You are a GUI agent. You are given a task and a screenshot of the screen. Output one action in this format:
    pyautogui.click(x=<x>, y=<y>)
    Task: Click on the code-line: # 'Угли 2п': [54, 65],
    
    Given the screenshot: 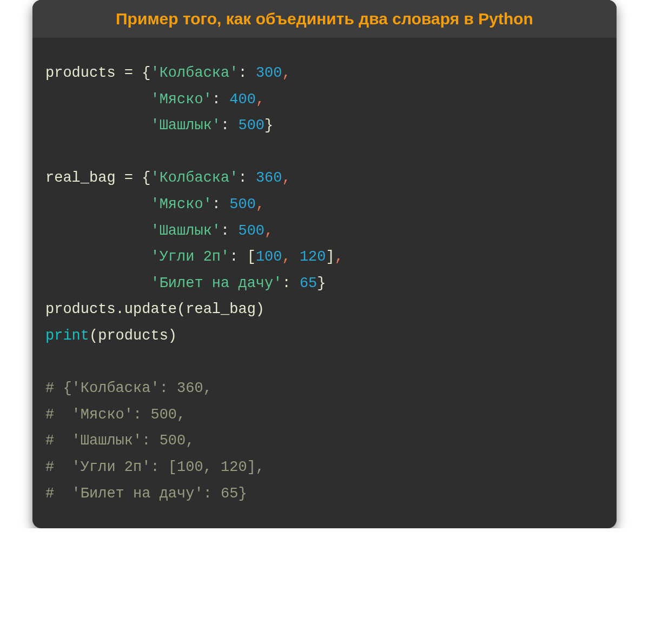 What is the action you would take?
    pyautogui.click(x=155, y=467)
    